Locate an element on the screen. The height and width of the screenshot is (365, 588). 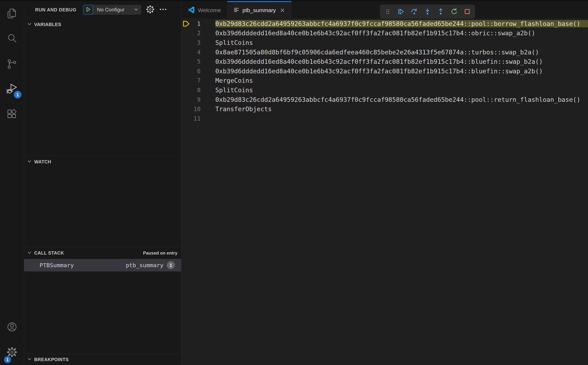
close-icon is located at coordinates (283, 10).